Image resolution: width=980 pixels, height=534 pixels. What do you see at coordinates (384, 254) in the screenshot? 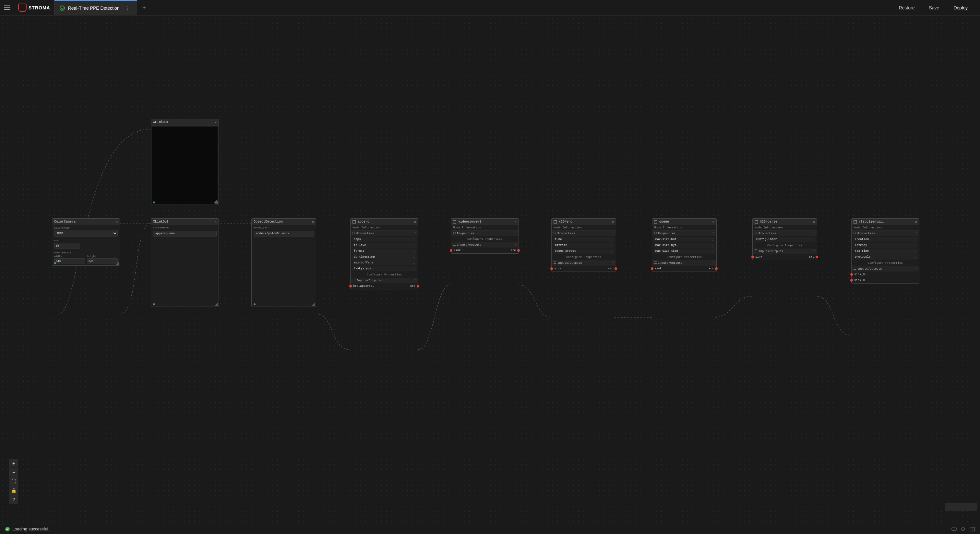
I see `node-appsrc: appsrc ✕ Node Information Properties ⌃ c…` at bounding box center [384, 254].